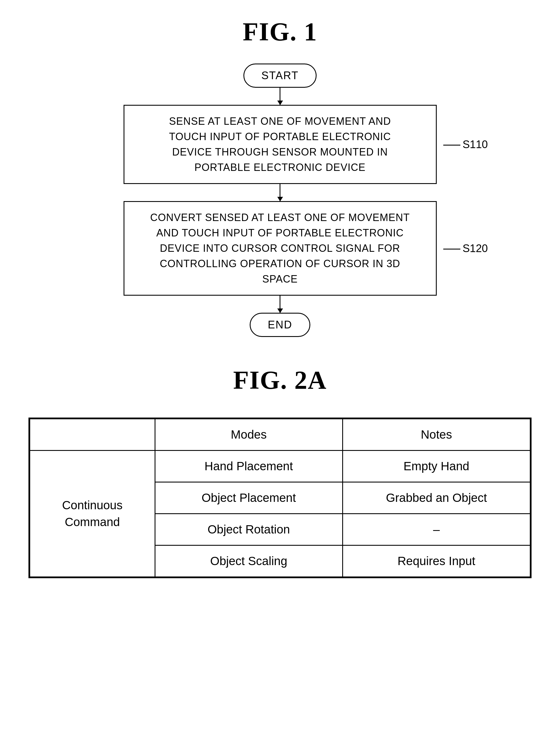 Image resolution: width=560 pixels, height=734 pixels. Describe the element at coordinates (436, 435) in the screenshot. I see `header-notes: Notes` at that location.